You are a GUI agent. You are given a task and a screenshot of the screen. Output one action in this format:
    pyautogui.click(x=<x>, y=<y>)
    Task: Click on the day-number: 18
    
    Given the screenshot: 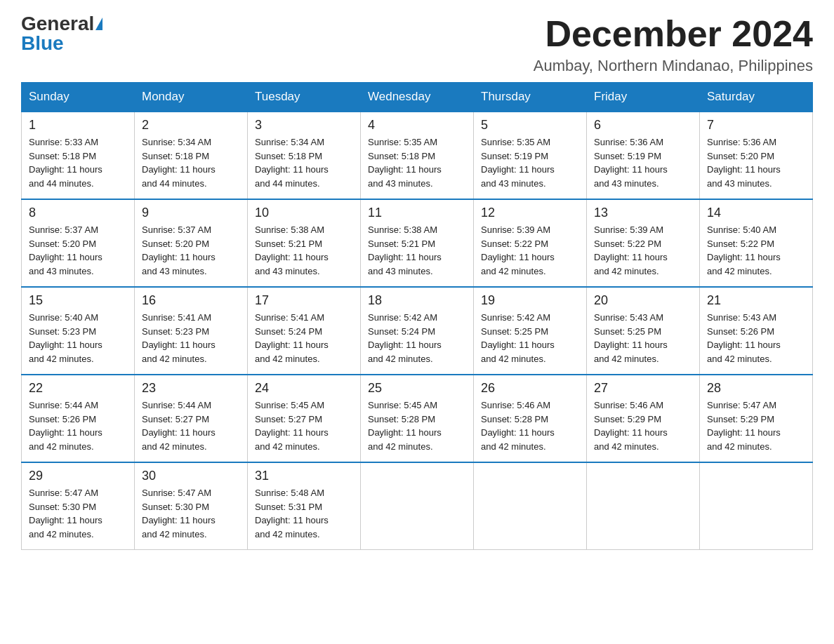 What is the action you would take?
    pyautogui.click(x=417, y=300)
    